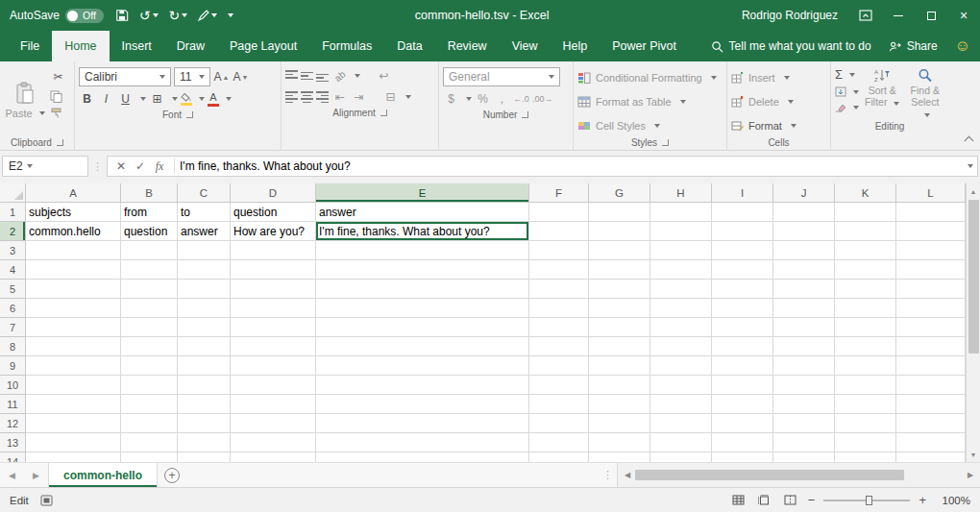 This screenshot has height=512, width=980. I want to click on cell-G8, so click(620, 347).